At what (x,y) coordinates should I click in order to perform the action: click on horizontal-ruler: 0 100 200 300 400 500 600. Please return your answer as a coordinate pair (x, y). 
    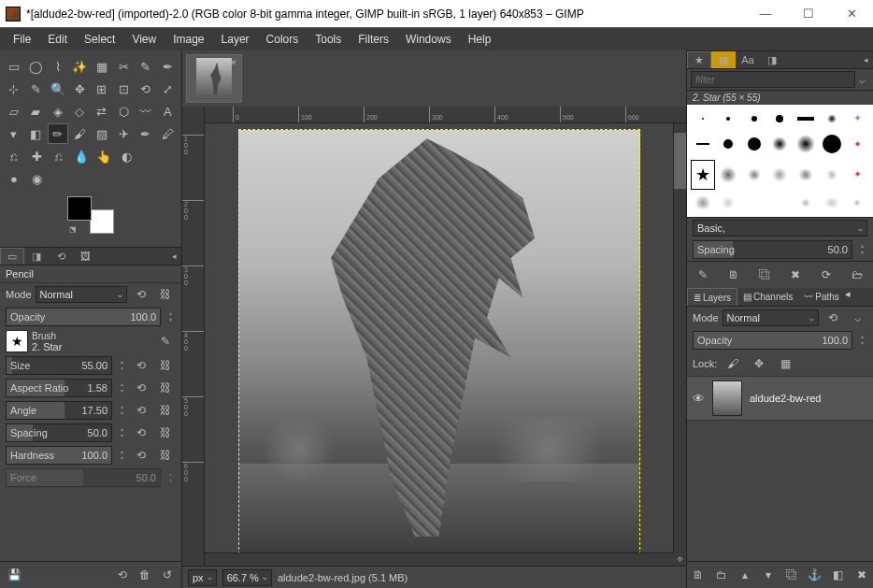
    Looking at the image, I should click on (445, 115).